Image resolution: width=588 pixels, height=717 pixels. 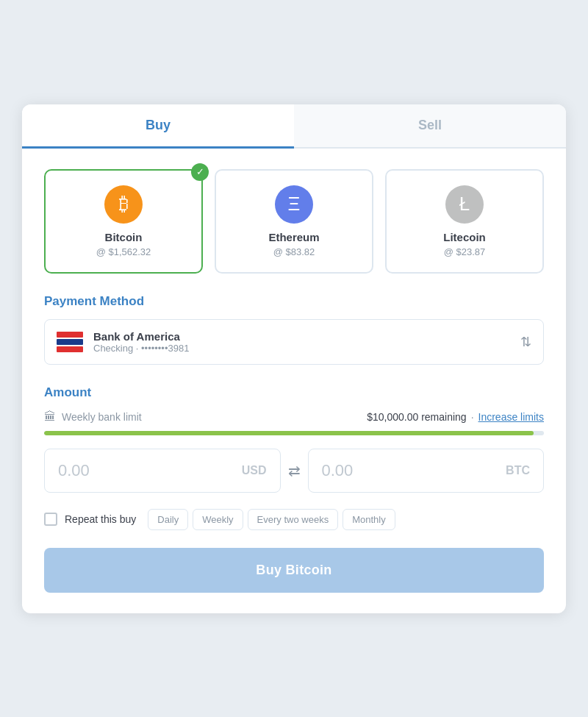 What do you see at coordinates (294, 519) in the screenshot?
I see `repeat-buy-row: Repeat this buy Daily Weekly Every two w…` at bounding box center [294, 519].